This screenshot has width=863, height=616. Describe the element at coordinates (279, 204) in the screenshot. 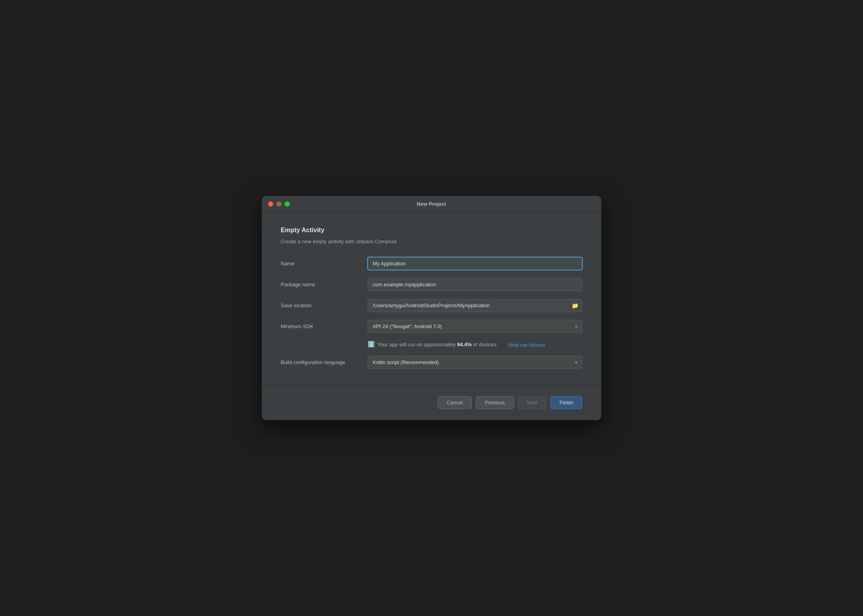

I see `minimize-button` at that location.